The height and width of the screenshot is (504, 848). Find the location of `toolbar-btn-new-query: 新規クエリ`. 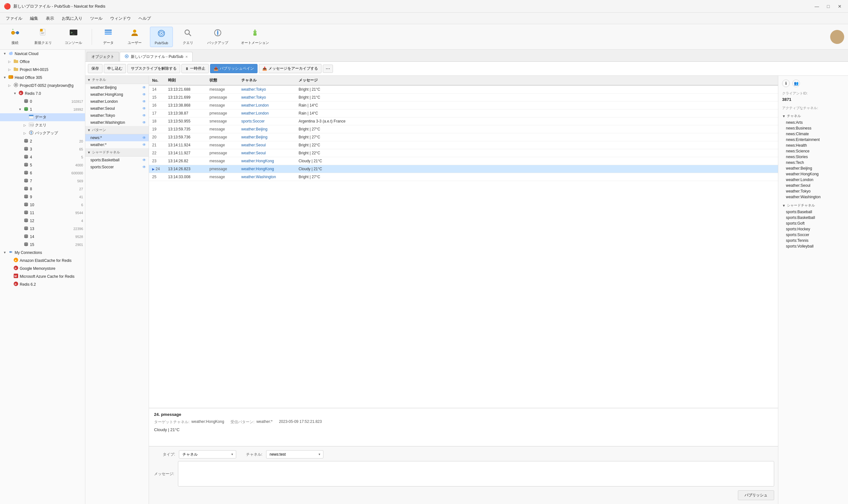

toolbar-btn-new-query: 新規クエリ is located at coordinates (43, 37).